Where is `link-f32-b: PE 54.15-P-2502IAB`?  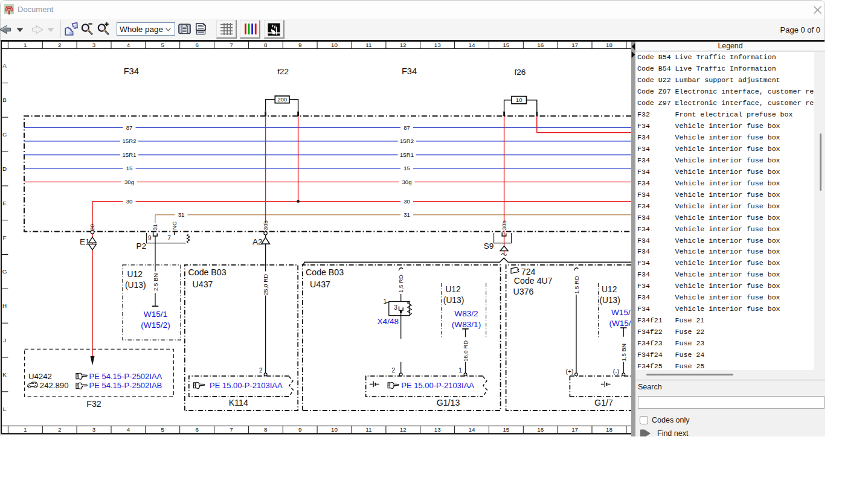 link-f32-b: PE 54.15-P-2502IAB is located at coordinates (126, 385).